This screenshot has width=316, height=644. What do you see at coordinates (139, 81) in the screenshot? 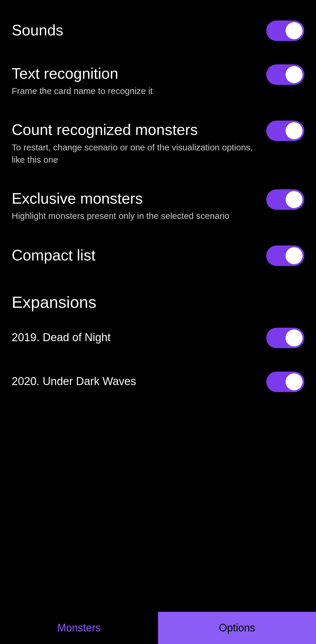
I see `text-recognition-text: Text recognition Frame the card name to …` at bounding box center [139, 81].